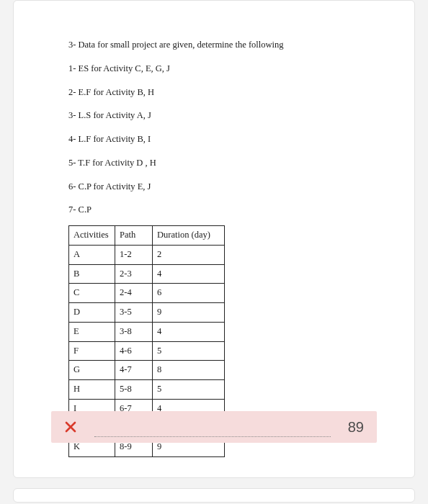 The image size is (428, 504). What do you see at coordinates (134, 331) in the screenshot?
I see `cell-path: 3-8` at bounding box center [134, 331].